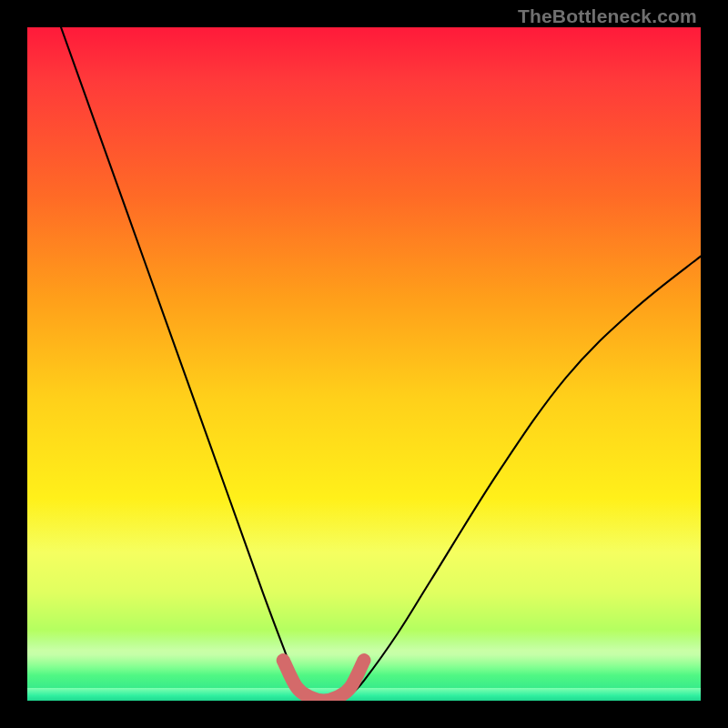  Describe the element at coordinates (608, 16) in the screenshot. I see `watermark-text: TheBottleneck.com` at that location.